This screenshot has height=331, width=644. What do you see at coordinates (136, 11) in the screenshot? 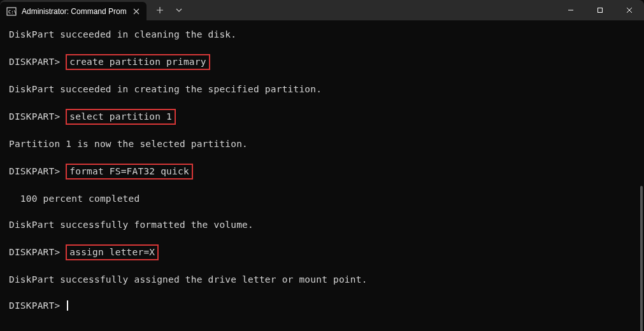
I see `tab-close-button` at bounding box center [136, 11].